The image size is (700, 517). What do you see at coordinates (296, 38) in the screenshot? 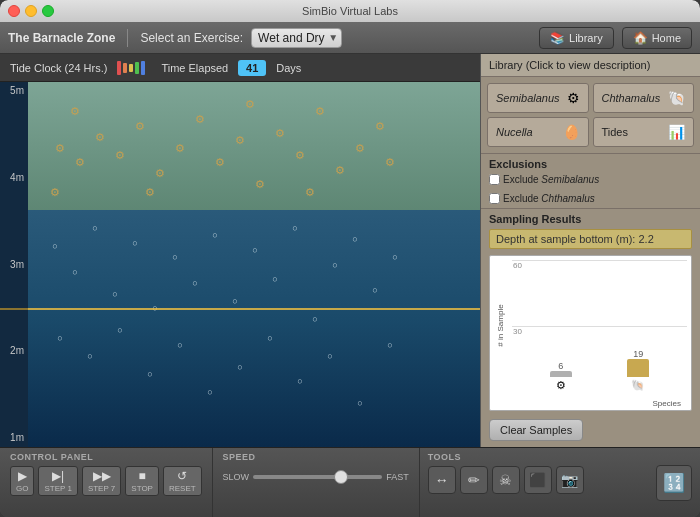
I see `exercise-select-wrapper: Wet and Dry ▼` at bounding box center [296, 38].